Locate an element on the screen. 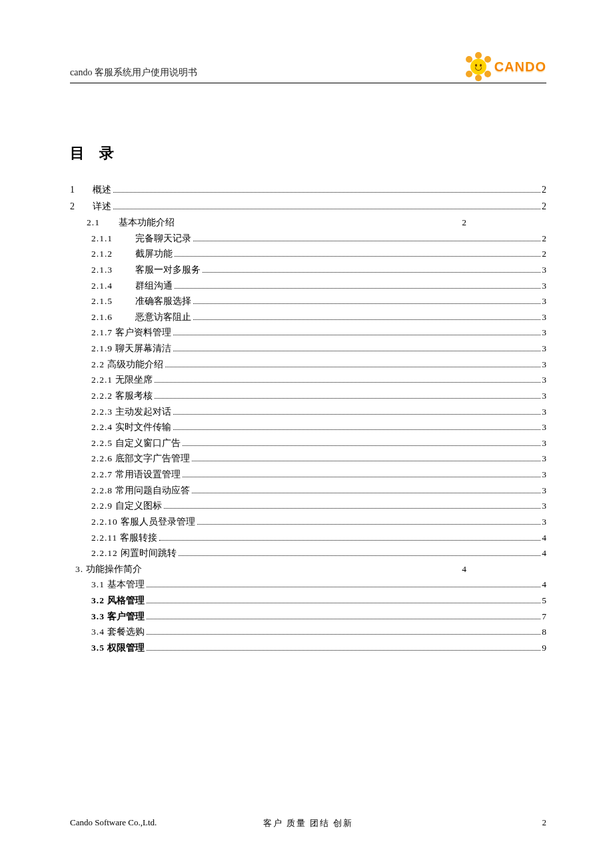 This screenshot has width=613, height=868. toc-entry: 2.1.2 截屏功能 2 is located at coordinates (308, 254).